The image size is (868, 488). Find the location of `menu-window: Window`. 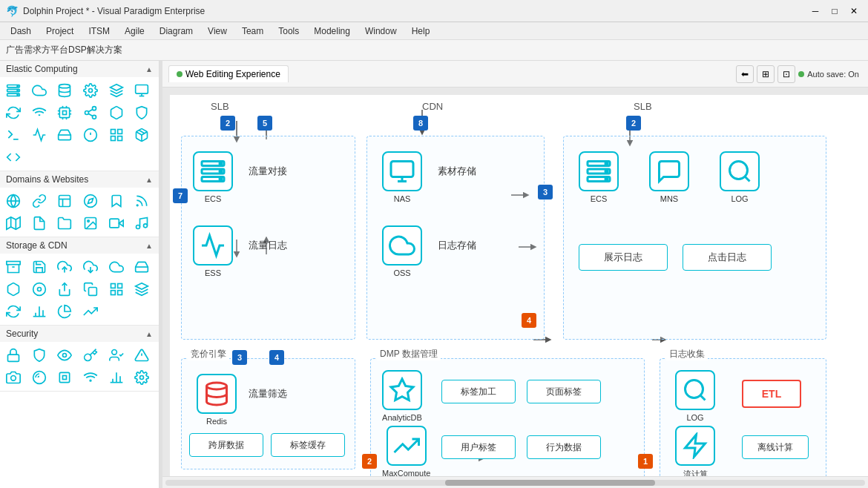

menu-window: Window is located at coordinates (381, 31).